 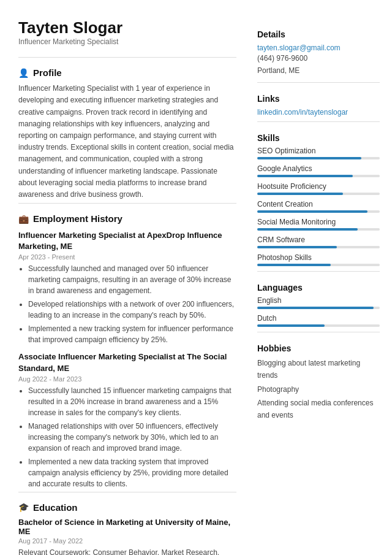 I want to click on skill-item: Photoshop Skills, so click(x=318, y=260).